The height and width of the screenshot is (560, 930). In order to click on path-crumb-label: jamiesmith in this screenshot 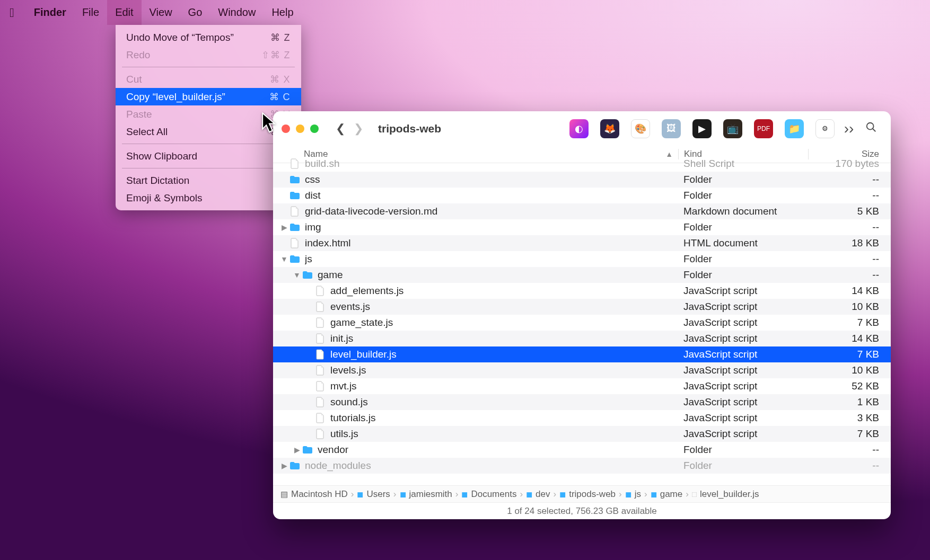, I will do `click(431, 494)`.